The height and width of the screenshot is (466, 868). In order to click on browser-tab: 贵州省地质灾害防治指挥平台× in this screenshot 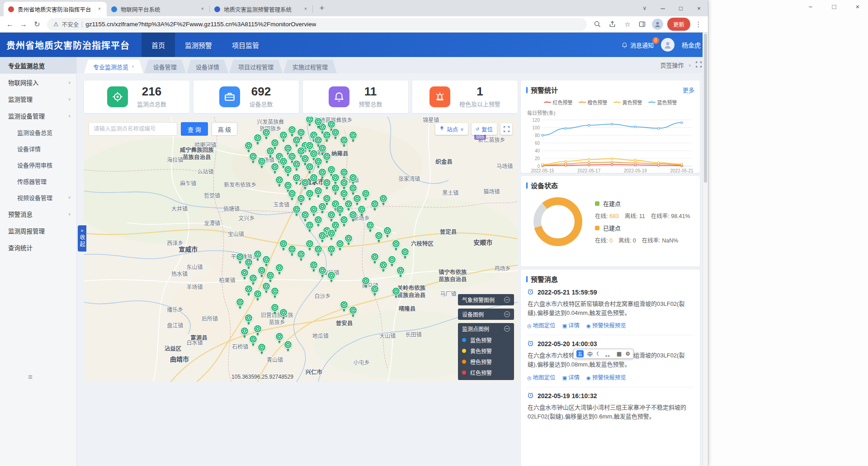, I will do `click(55, 9)`.